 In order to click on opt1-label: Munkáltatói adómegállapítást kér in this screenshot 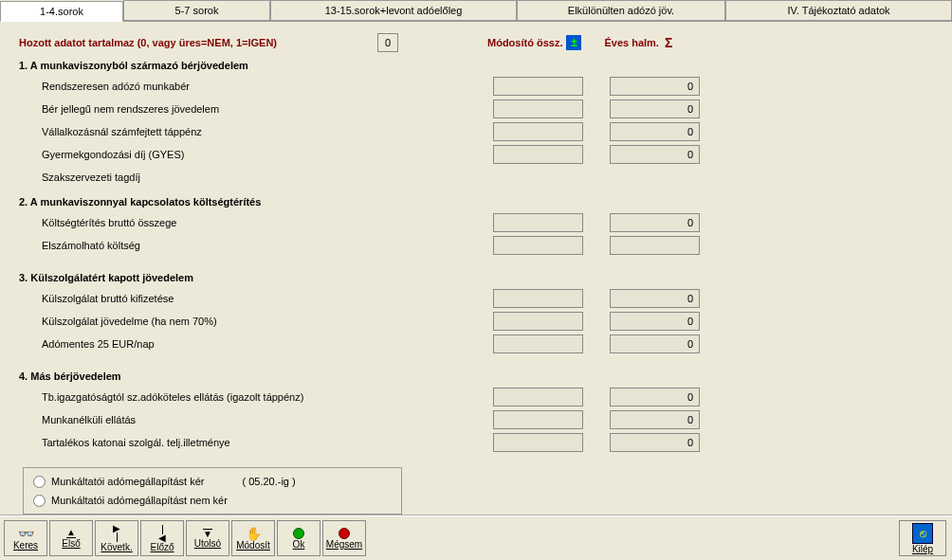, I will do `click(127, 481)`.